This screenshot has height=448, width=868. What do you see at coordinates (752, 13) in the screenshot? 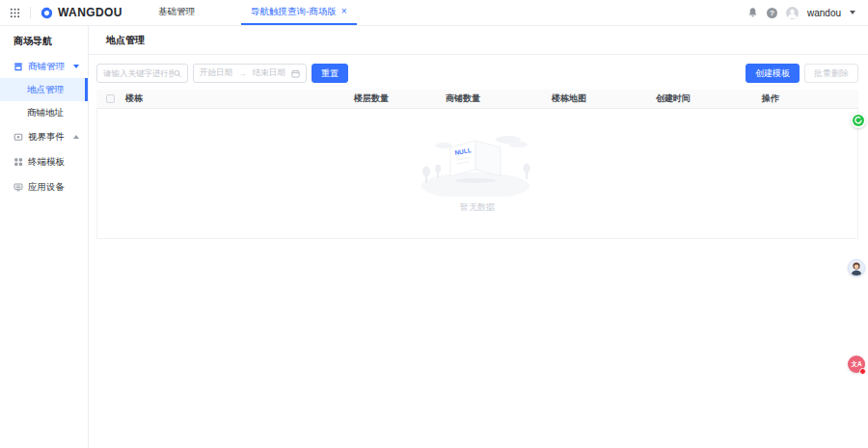
I see `bell-icon` at bounding box center [752, 13].